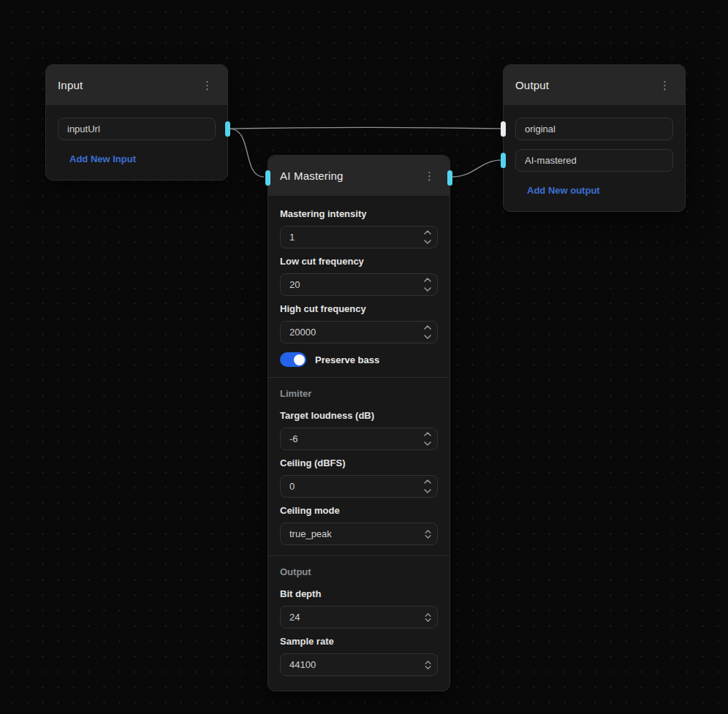 The height and width of the screenshot is (714, 728). Describe the element at coordinates (359, 438) in the screenshot. I see `target-loudness-input` at that location.